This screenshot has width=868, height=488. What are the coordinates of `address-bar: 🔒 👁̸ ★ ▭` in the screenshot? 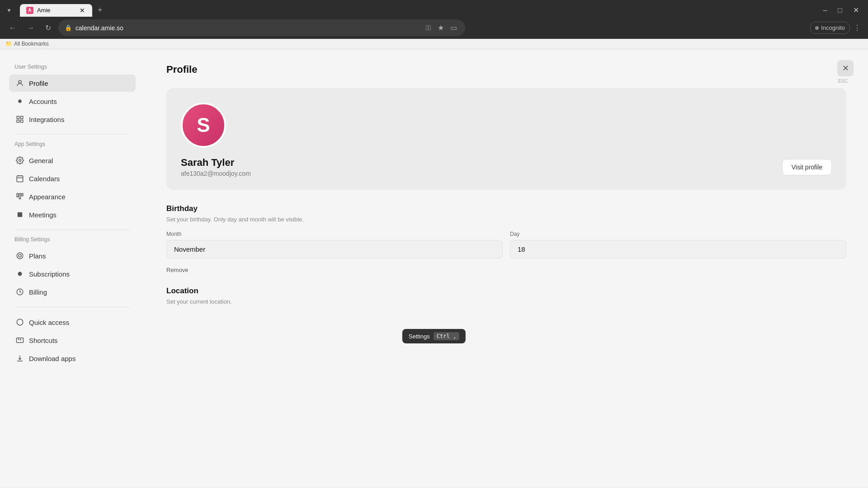 It's located at (262, 28).